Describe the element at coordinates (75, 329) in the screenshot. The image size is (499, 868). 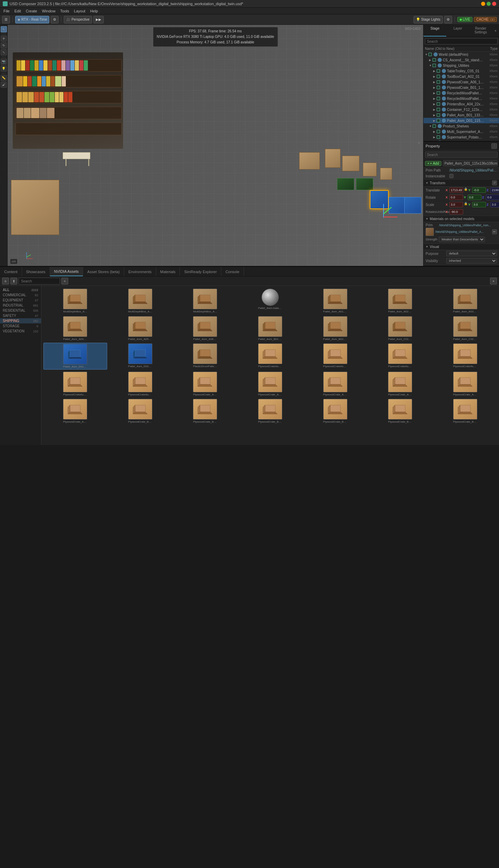
I see `asset-item-pallet_a04_120: Pallet_Asm_A04_120x 122x75c...V_NVD_01` at that location.